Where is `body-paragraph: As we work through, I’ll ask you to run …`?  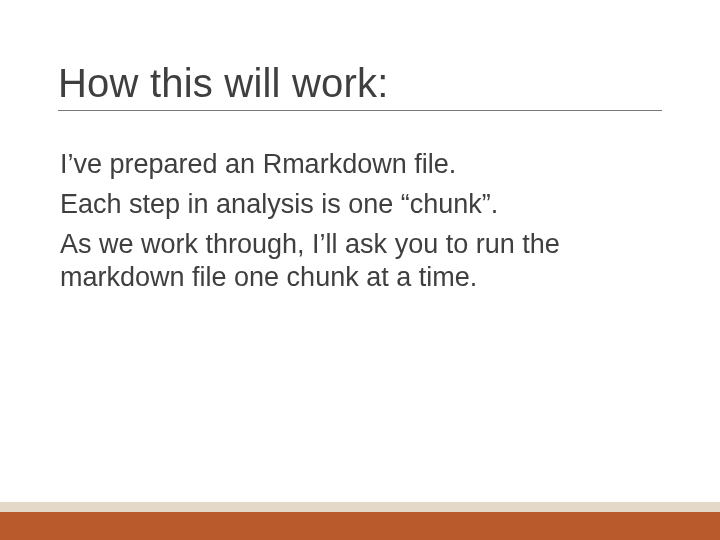
body-paragraph: As we work through, I’ll ask you to run … is located at coordinates (340, 262).